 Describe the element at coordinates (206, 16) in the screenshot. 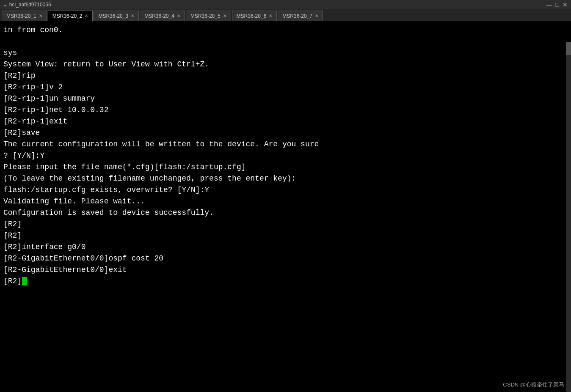

I see `tab-label: MSR36-20_5` at that location.